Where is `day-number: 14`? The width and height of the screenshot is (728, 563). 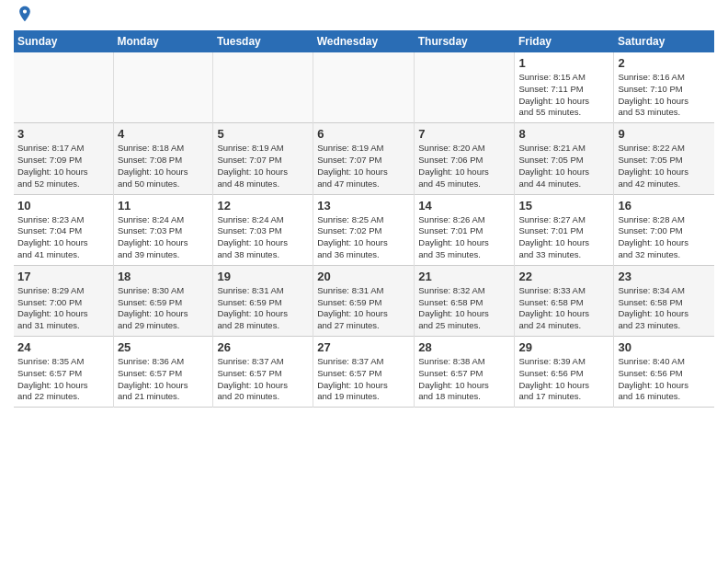 day-number: 14 is located at coordinates (464, 206).